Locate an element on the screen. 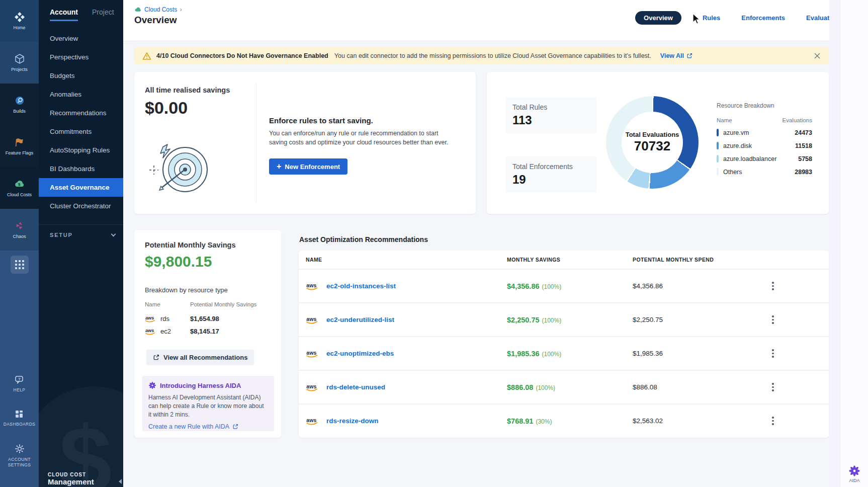 The width and height of the screenshot is (868, 487). rail-item-builds: Builds is located at coordinates (19, 105).